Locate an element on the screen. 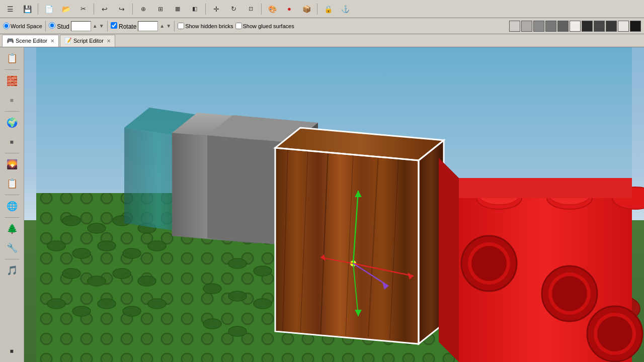 The height and width of the screenshot is (362, 644). swatch-medium-gray is located at coordinates (539, 26).